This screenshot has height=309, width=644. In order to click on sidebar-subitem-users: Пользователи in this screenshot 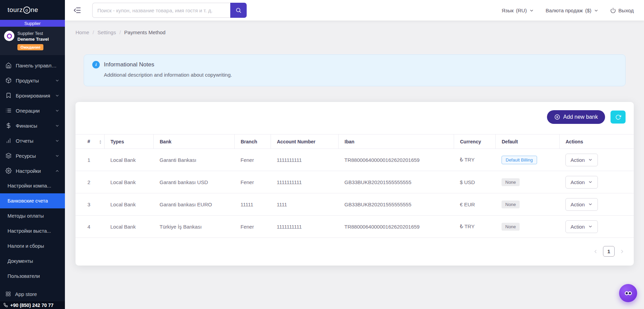, I will do `click(32, 276)`.